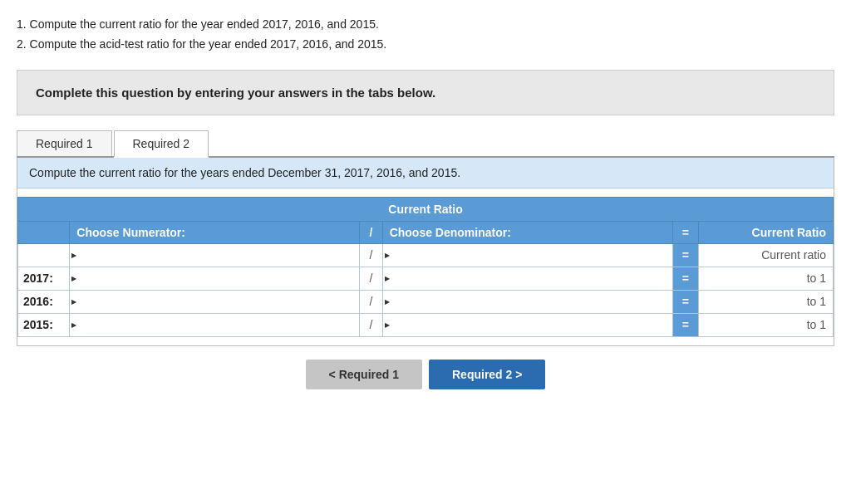 The height and width of the screenshot is (504, 851). Describe the element at coordinates (220, 279) in the screenshot. I see `numerator-select-2017` at that location.